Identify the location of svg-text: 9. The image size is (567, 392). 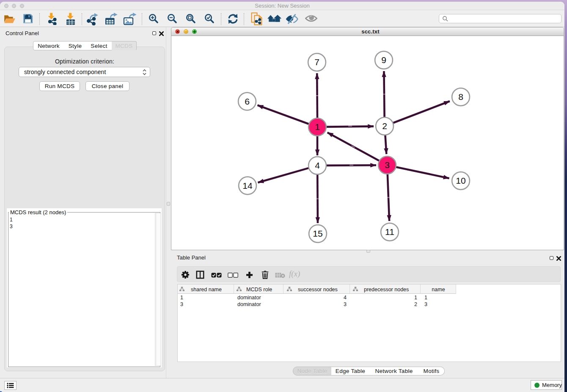
(384, 60).